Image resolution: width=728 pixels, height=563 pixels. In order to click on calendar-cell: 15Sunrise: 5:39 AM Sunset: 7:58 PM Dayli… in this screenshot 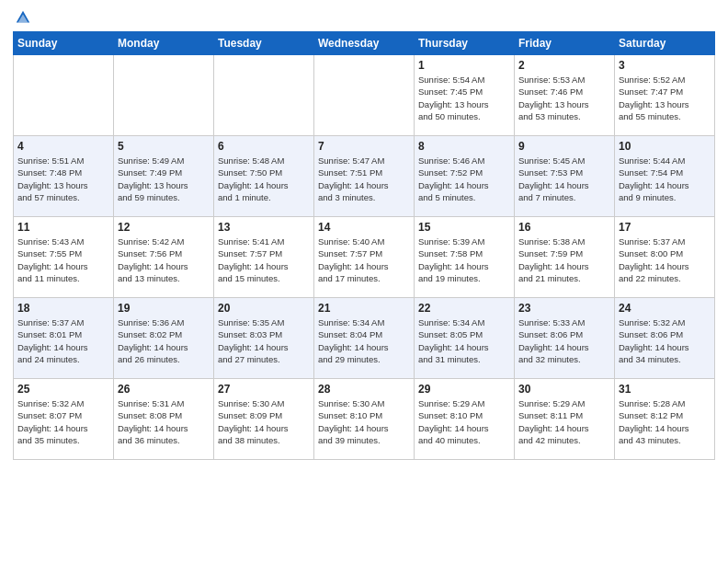, I will do `click(465, 258)`.